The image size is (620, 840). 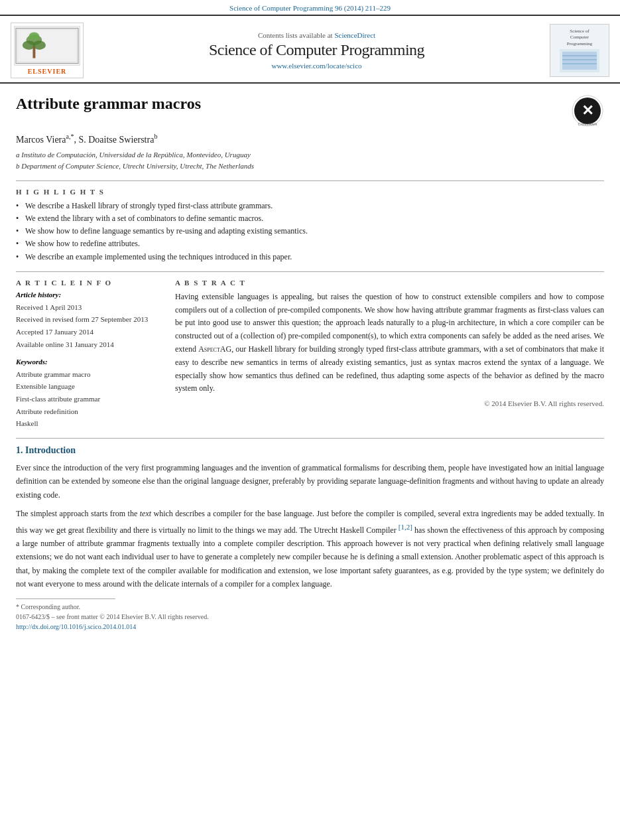 What do you see at coordinates (47, 46) in the screenshot?
I see `elsevier-logo-image` at bounding box center [47, 46].